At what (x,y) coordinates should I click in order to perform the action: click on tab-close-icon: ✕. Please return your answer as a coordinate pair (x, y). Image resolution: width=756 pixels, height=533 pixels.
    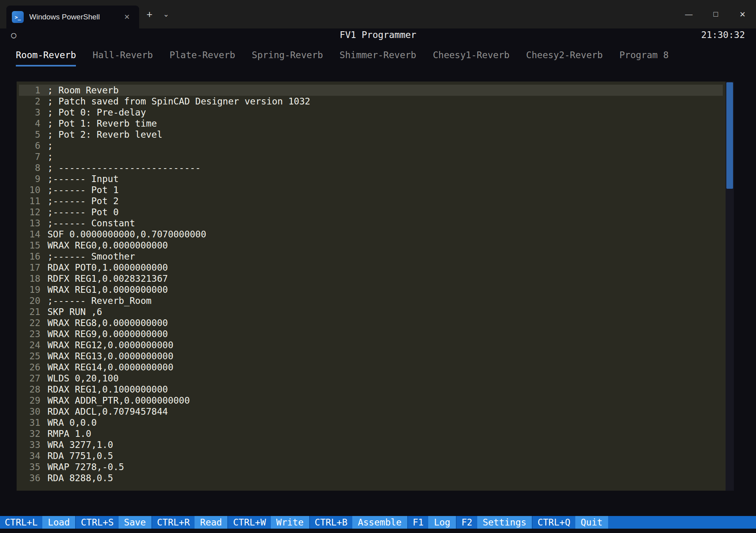
    Looking at the image, I should click on (127, 17).